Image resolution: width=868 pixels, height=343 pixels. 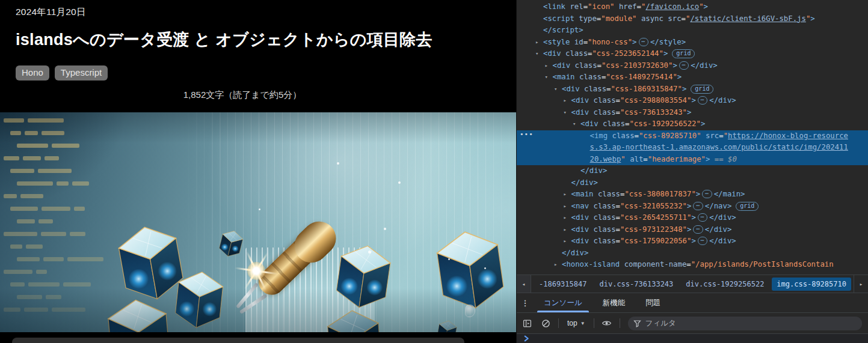 What do you see at coordinates (674, 19) in the screenshot?
I see `code-token: src` at bounding box center [674, 19].